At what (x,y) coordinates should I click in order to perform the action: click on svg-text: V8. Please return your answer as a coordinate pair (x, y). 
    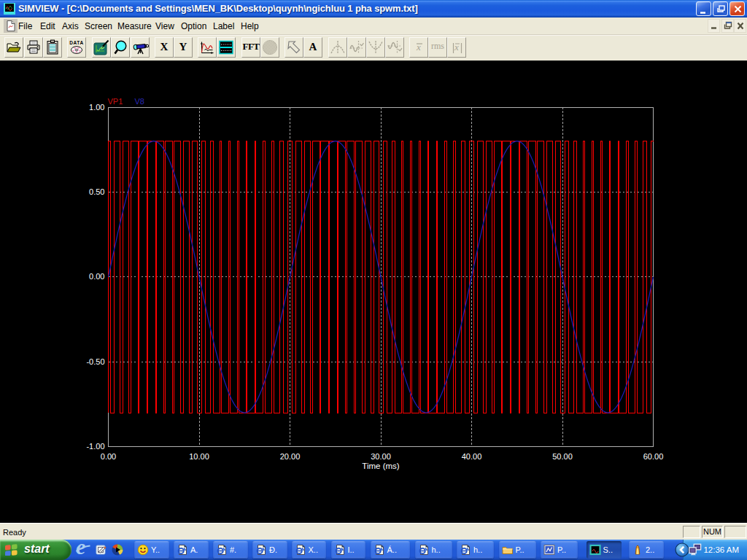
    Looking at the image, I should click on (140, 101).